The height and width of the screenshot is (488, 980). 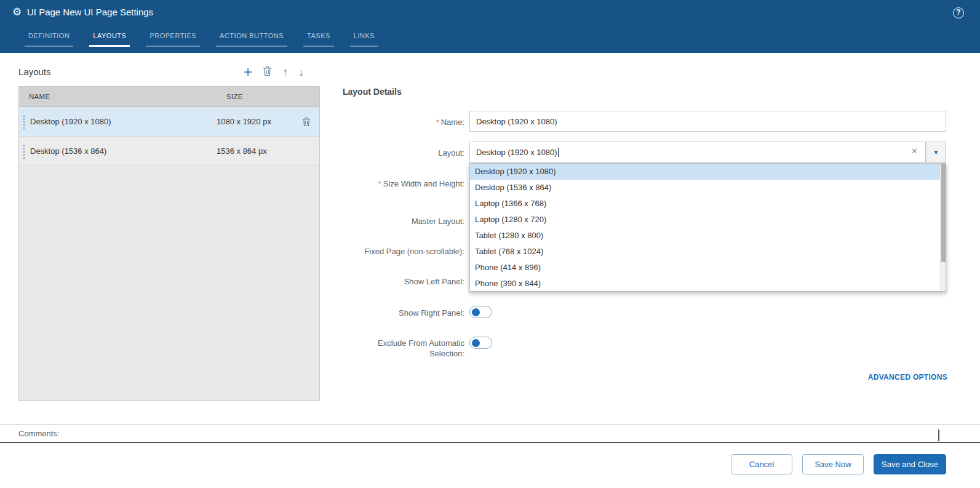 I want to click on arrow-up-icon: ↑, so click(x=285, y=72).